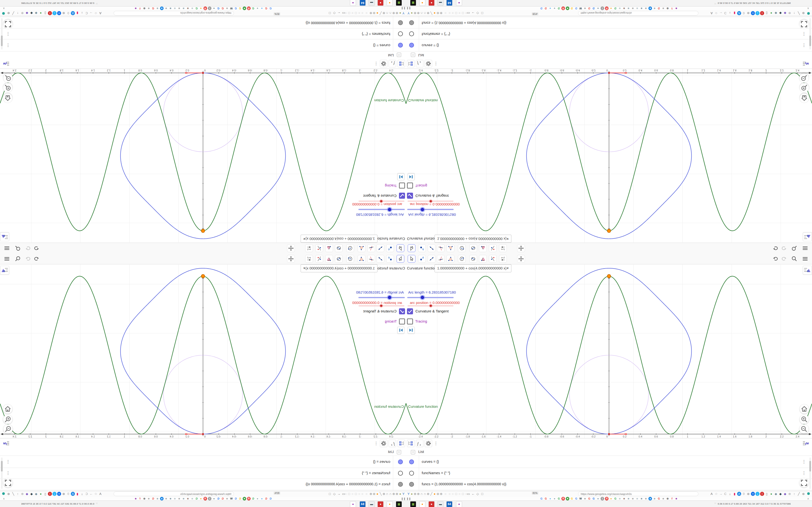 Image resolution: width=812 pixels, height=507 pixels. Describe the element at coordinates (432, 248) in the screenshot. I see `line-tool-button` at that location.